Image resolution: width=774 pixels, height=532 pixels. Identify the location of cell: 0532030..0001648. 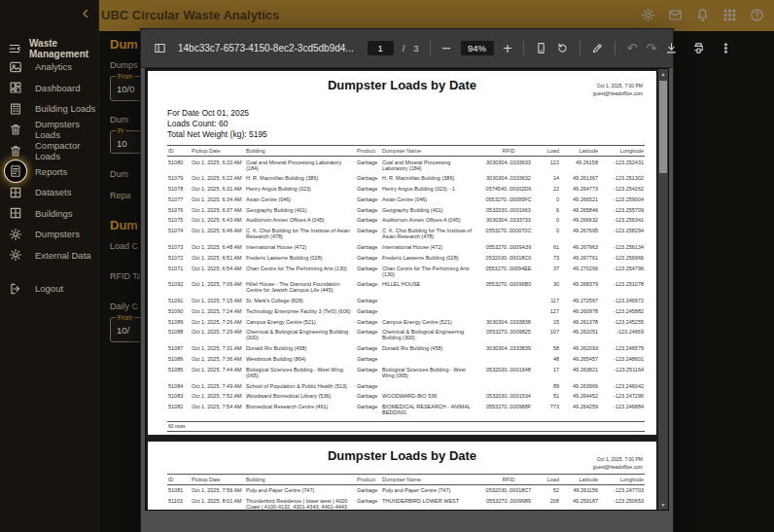
(509, 372).